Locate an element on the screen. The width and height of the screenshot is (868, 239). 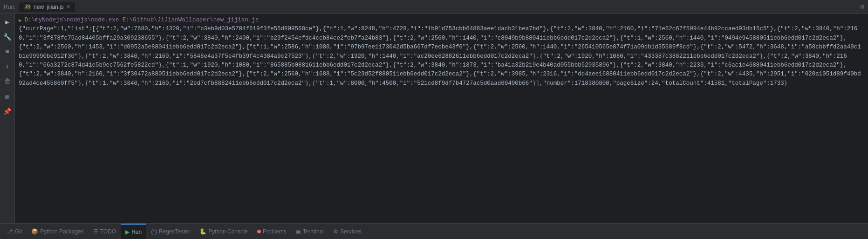
play-icon: ▶ is located at coordinates (21, 20).